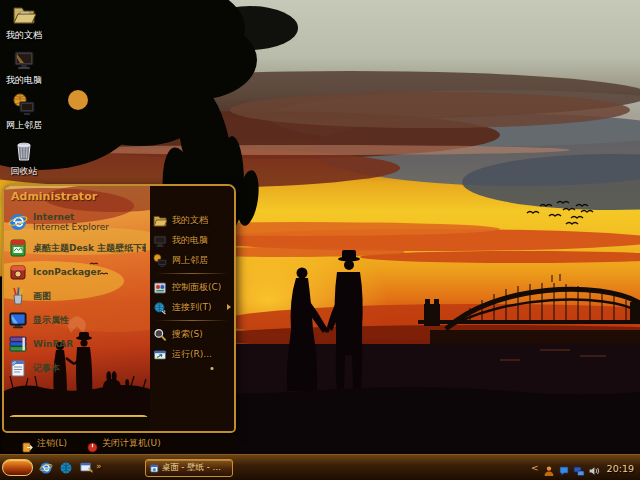 This screenshot has width=640, height=480. Describe the element at coordinates (579, 468) in the screenshot. I see `network-tray-icon` at that location.